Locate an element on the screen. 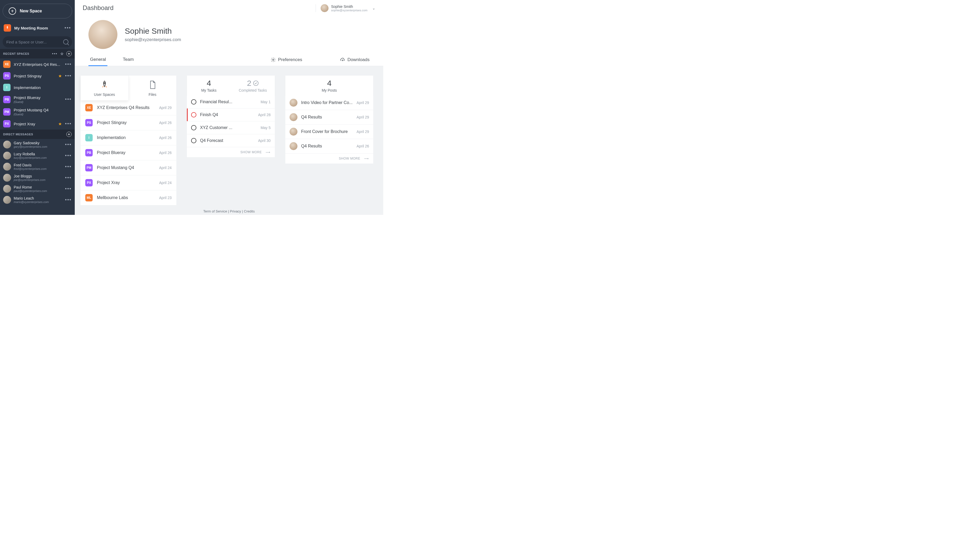  post-item: Q4 Results April 29 is located at coordinates (329, 117).